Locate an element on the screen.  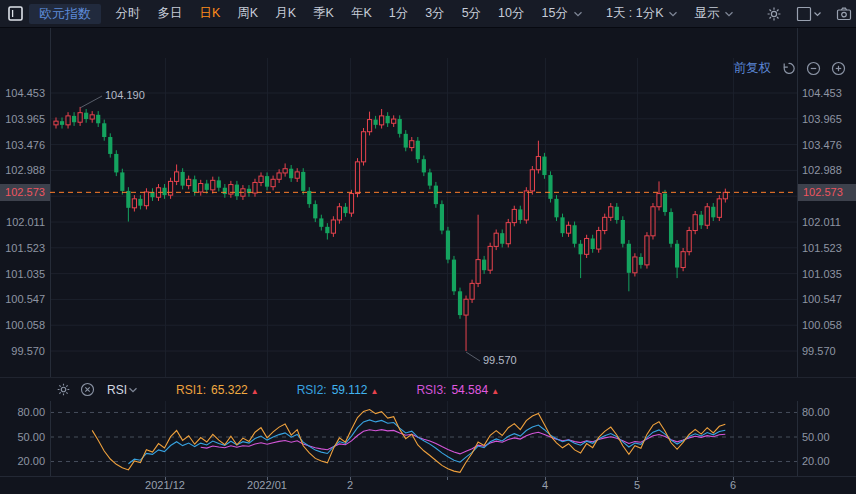
period-3min: 3分 is located at coordinates (435, 14).